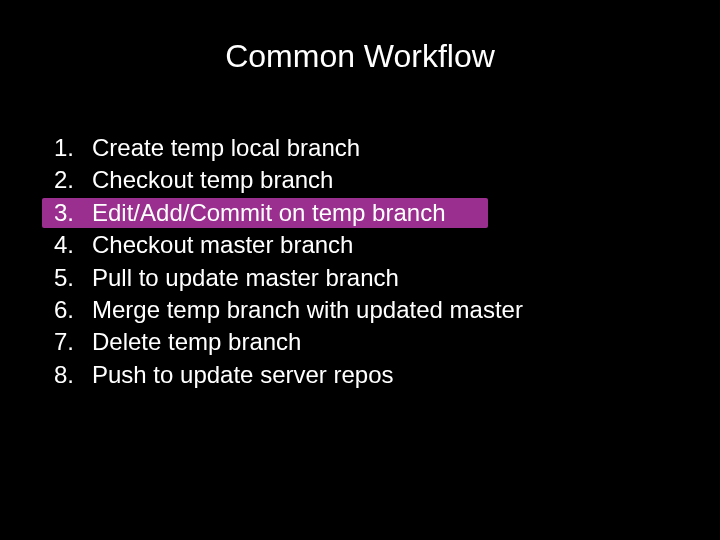 The height and width of the screenshot is (540, 720). Describe the element at coordinates (58, 213) in the screenshot. I see `item-number: 3.` at that location.